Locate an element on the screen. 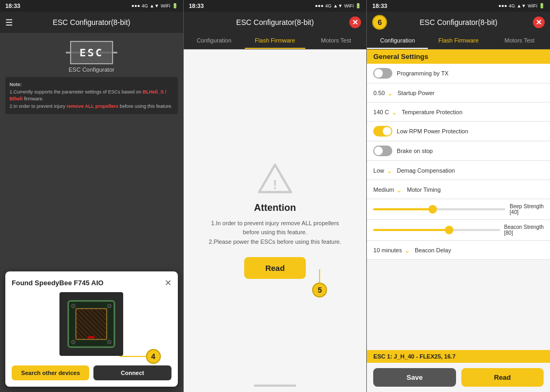 The height and width of the screenshot is (392, 550). scroll-indicator is located at coordinates (275, 386).